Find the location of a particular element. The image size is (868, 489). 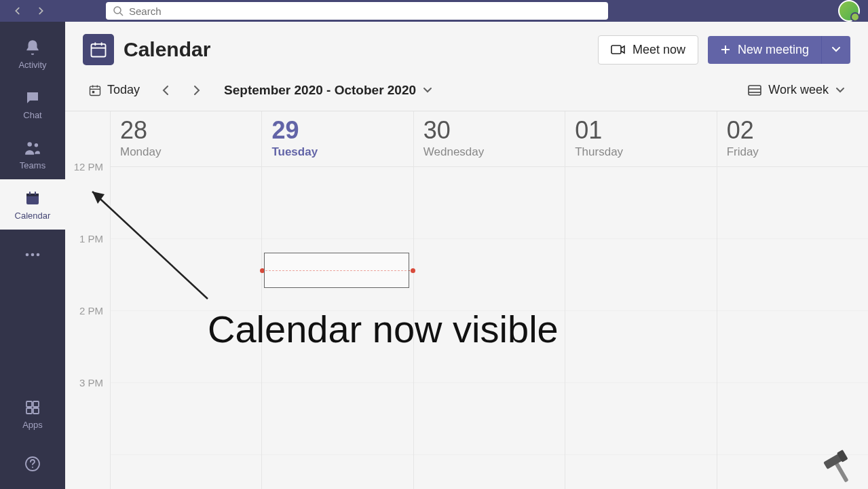

chat-icon is located at coordinates (33, 98).